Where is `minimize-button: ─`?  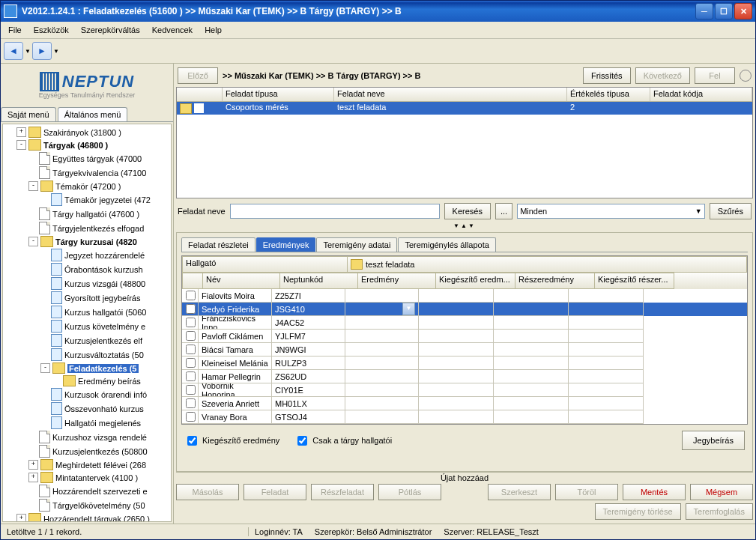
minimize-button: ─ is located at coordinates (704, 11).